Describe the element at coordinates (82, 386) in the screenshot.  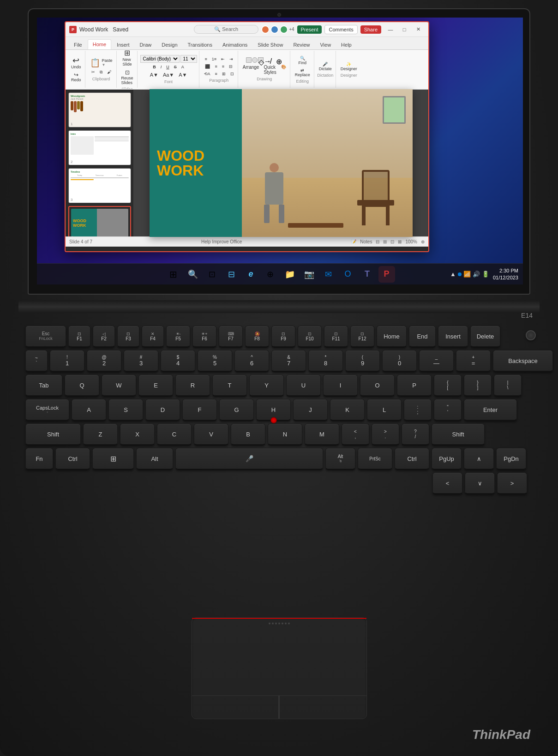
I see `key-q: Q` at that location.